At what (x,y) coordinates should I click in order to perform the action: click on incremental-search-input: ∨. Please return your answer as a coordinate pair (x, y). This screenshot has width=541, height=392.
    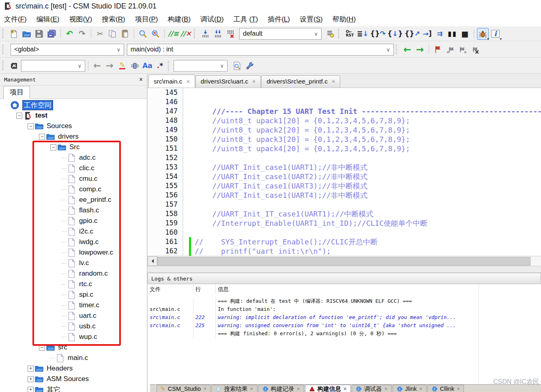
    Looking at the image, I should click on (53, 66).